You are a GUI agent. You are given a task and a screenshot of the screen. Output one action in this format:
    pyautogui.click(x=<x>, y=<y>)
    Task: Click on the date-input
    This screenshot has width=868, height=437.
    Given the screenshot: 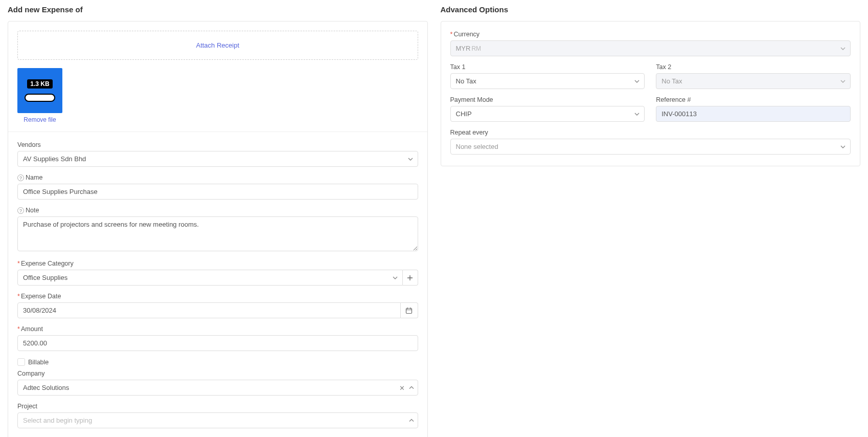 What is the action you would take?
    pyautogui.click(x=209, y=310)
    